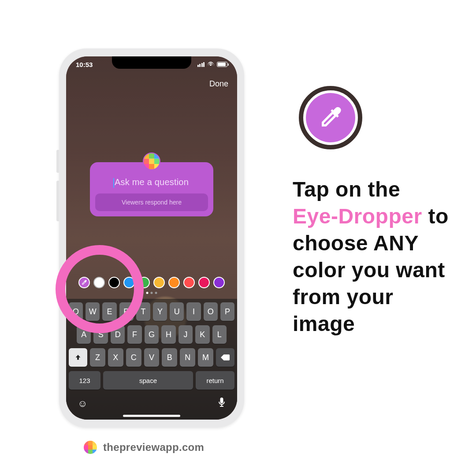  What do you see at coordinates (152, 380) in the screenshot?
I see `keyboard-row-4: 123 space return` at bounding box center [152, 380].